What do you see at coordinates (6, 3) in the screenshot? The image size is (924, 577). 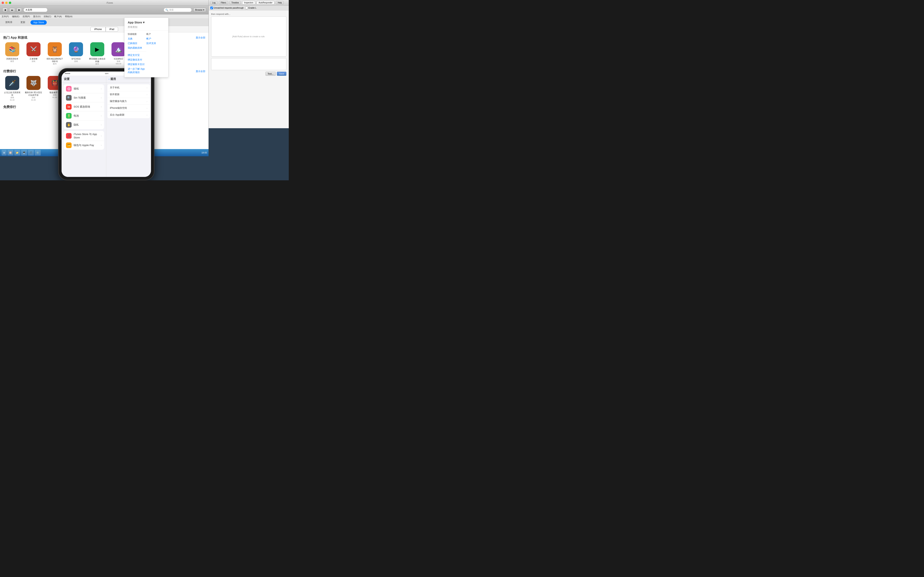 I see `window-minimize-button` at bounding box center [6, 3].